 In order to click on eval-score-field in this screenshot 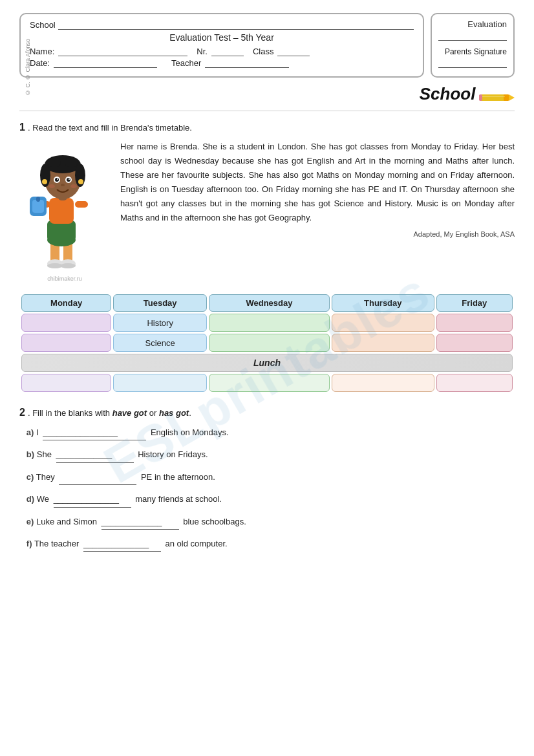, I will do `click(473, 36)`.